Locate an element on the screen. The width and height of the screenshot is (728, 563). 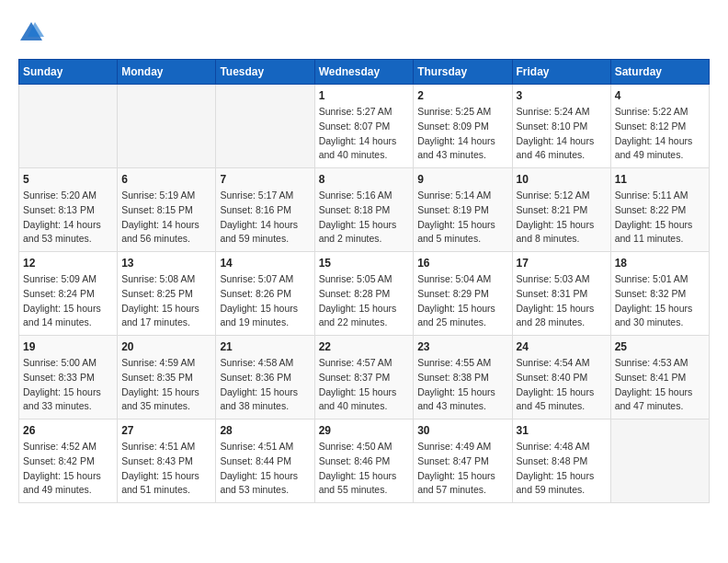
sunrise-text: Sunrise: 5:03 AM is located at coordinates (553, 279).